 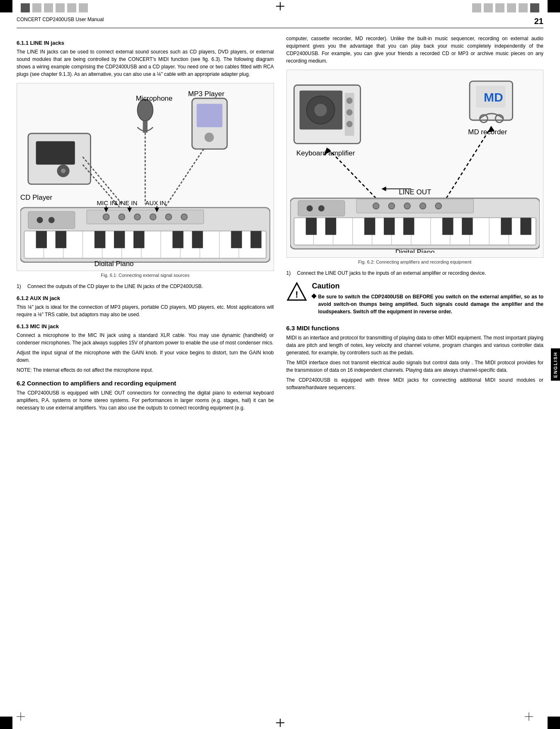 I want to click on registration-squares-top-left, so click(x=54, y=8).